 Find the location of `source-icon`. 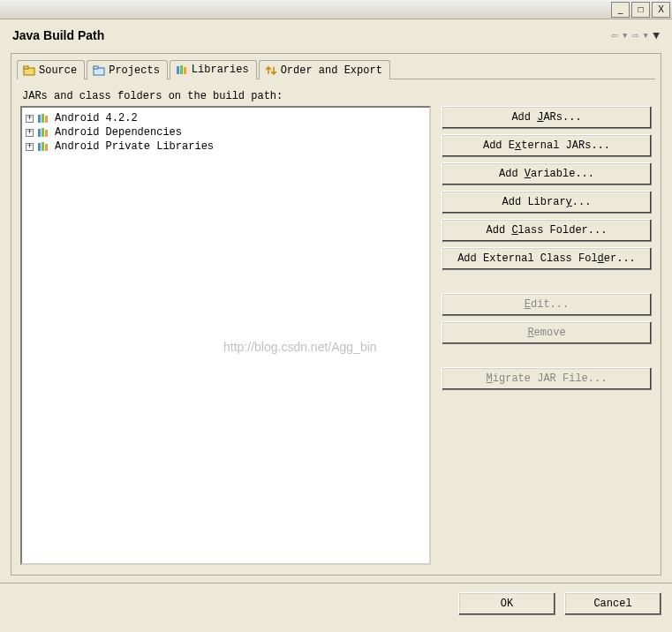

source-icon is located at coordinates (29, 71).